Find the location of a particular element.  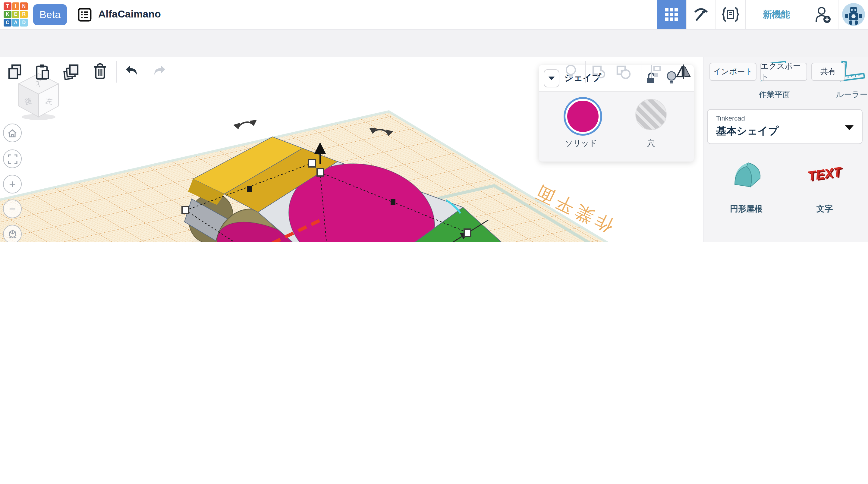

edit-toolbar: インポート エクスポート 共有 is located at coordinates (434, 43).